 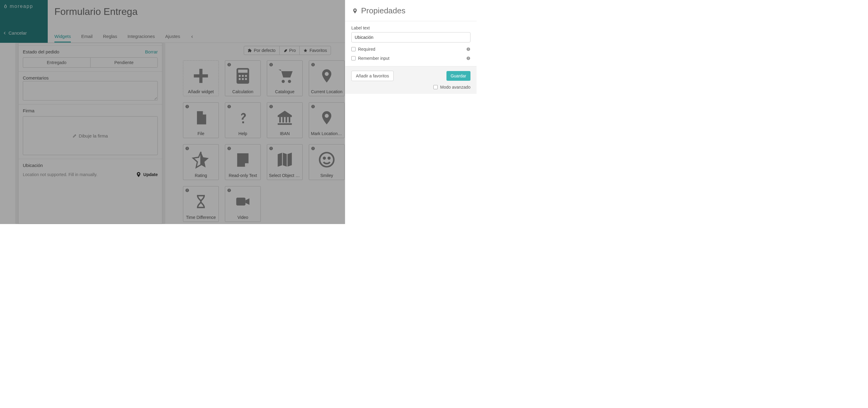 I want to click on comentarios-textarea, so click(x=90, y=91).